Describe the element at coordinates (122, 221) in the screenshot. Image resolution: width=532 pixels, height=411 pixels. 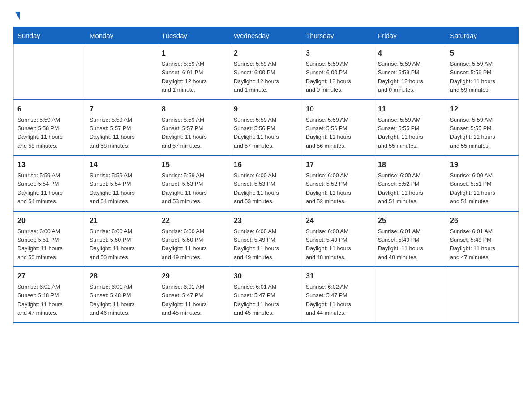
I see `day-number: 21` at that location.